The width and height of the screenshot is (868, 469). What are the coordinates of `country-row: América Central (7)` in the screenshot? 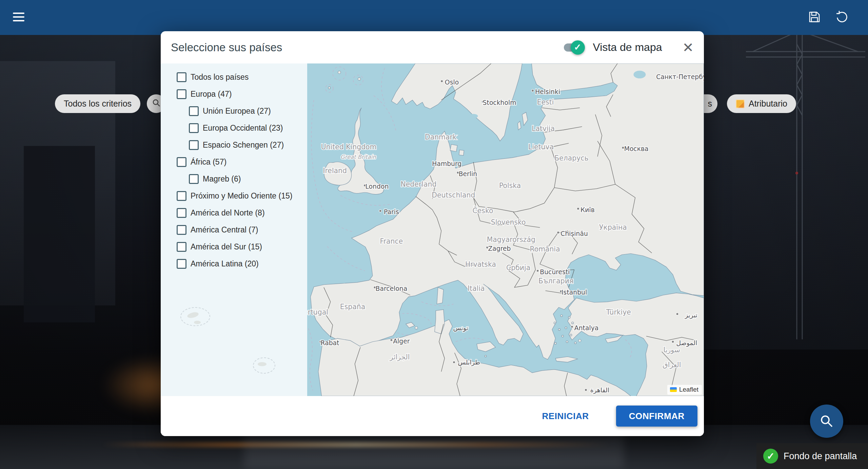 It's located at (234, 230).